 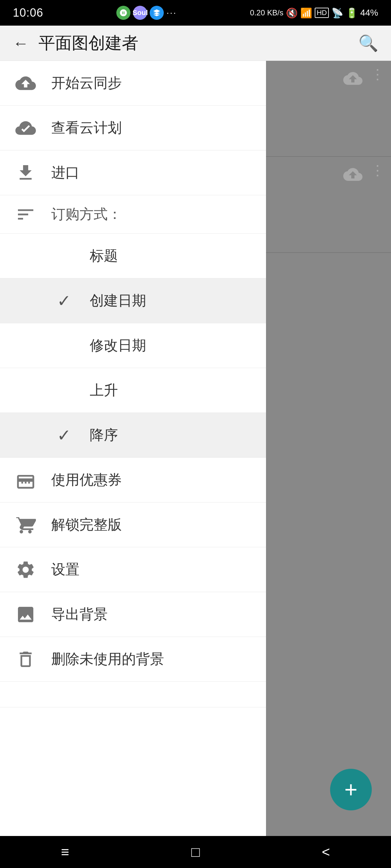 What do you see at coordinates (292, 13) in the screenshot?
I see `mute-icon: 🔇` at bounding box center [292, 13].